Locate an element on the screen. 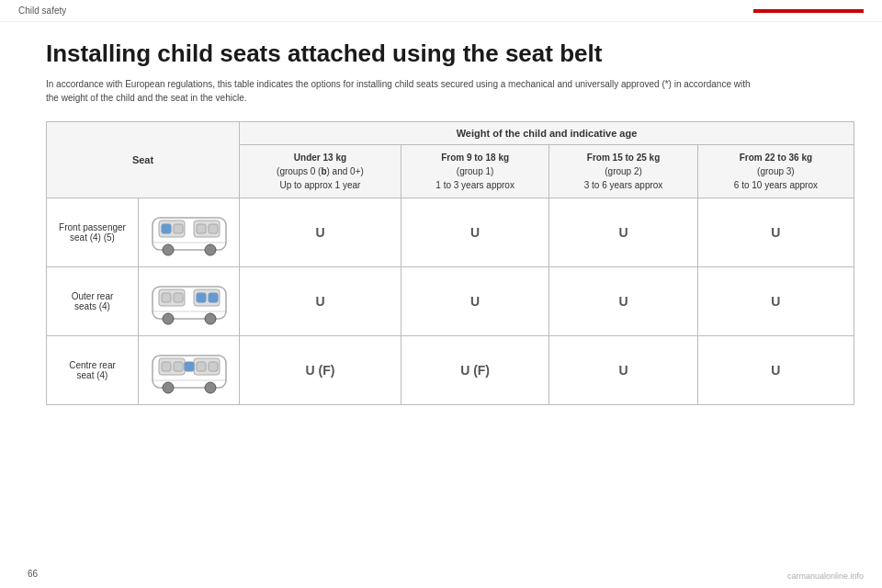 The height and width of the screenshot is (588, 882). page-description: In accordance with European regulations,… is located at coordinates (404, 91).